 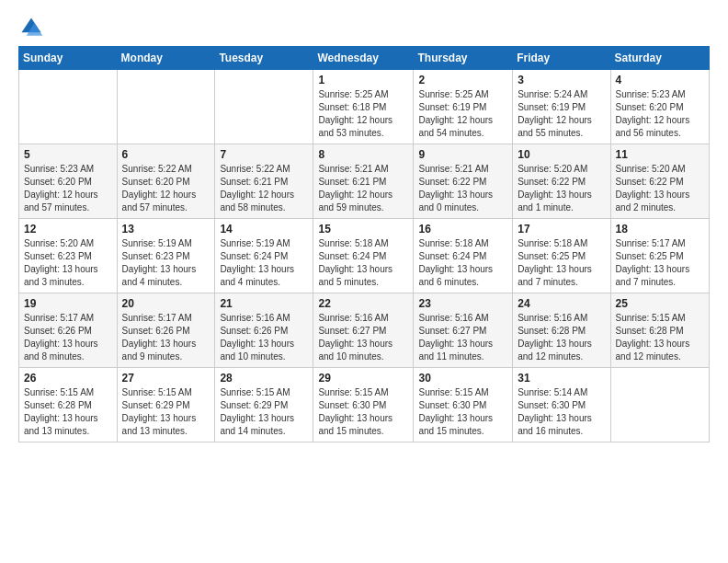 I want to click on day-info: Sunrise: 5:21 AM Sunset: 6:22 PM Dayligh…, so click(x=463, y=189).